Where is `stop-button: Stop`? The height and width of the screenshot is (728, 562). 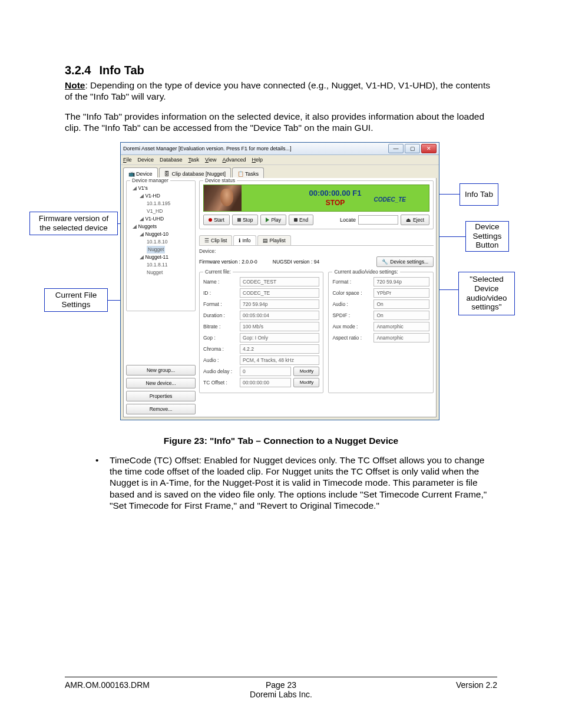
stop-button: Stop is located at coordinates (245, 220).